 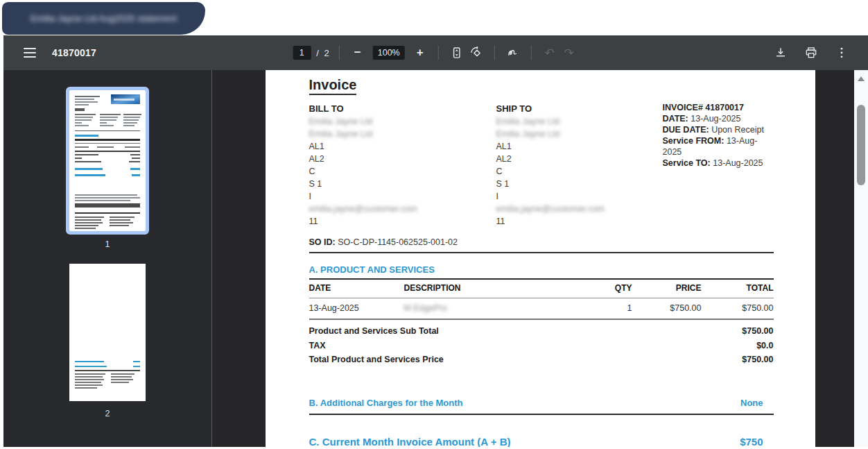 I want to click on toolbar-center: 1 / 2 − 100% +, so click(x=435, y=53).